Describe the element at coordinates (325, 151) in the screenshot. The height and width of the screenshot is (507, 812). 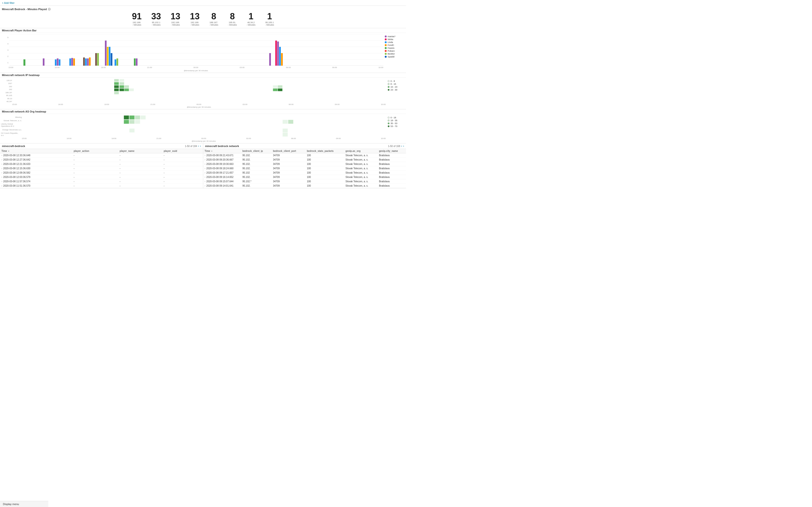
I see `col-stats-packets: bedrock_stats_packets` at that location.